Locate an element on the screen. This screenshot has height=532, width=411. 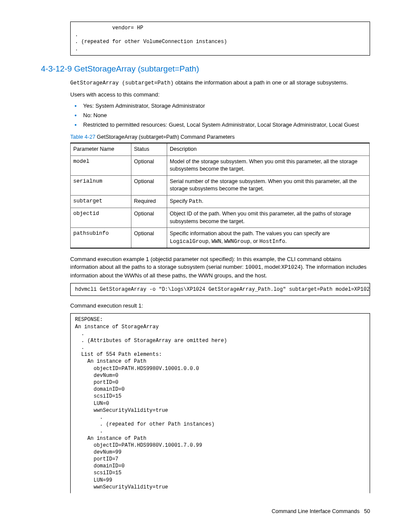
param-status: Required is located at coordinates (149, 202).